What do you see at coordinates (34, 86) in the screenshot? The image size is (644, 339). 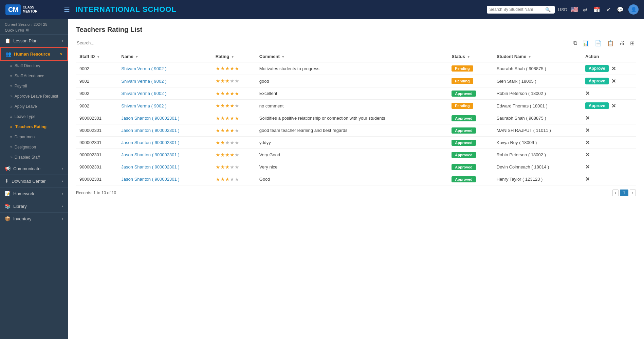 I see `sidebar-sub-payroll: » Payroll` at bounding box center [34, 86].